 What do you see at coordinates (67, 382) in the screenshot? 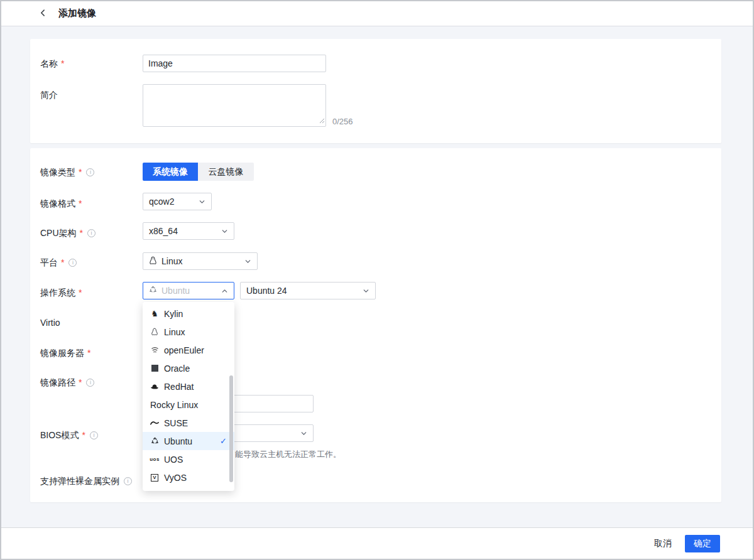
I see `image-path-label: 镜像路径* i` at bounding box center [67, 382].